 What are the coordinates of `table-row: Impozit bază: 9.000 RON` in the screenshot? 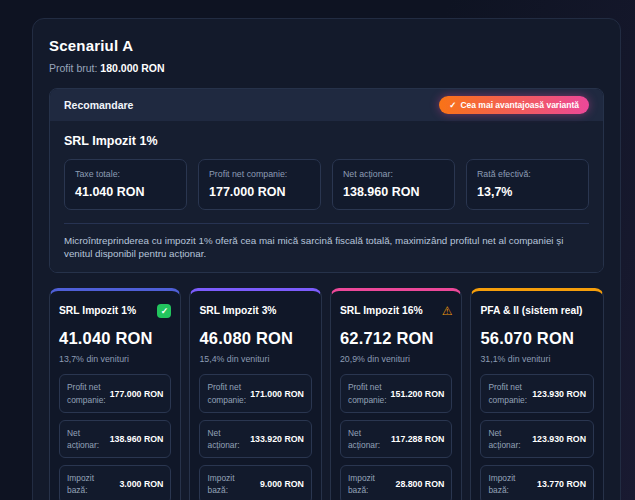 It's located at (255, 482).